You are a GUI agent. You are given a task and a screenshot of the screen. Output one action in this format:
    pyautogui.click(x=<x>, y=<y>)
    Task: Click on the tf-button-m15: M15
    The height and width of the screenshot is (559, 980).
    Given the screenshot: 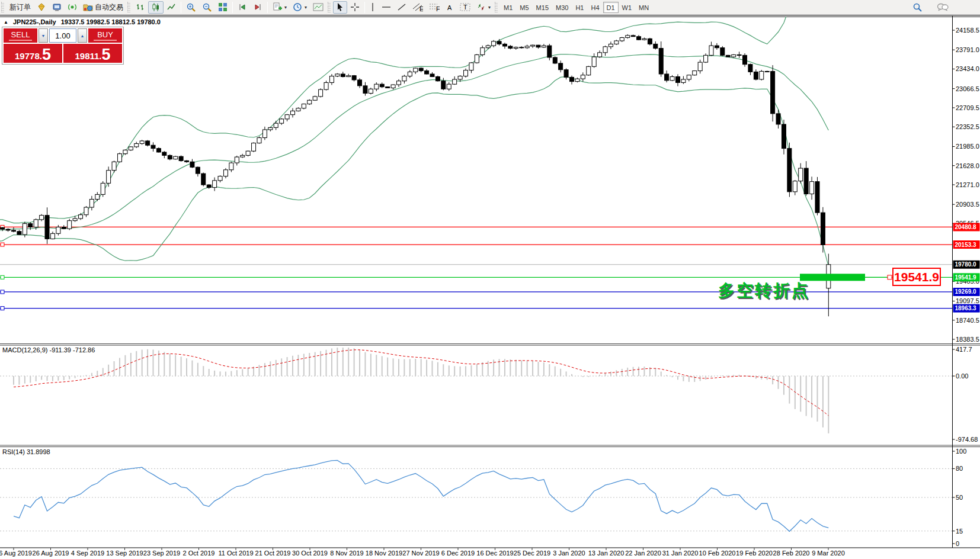 What is the action you would take?
    pyautogui.click(x=543, y=7)
    